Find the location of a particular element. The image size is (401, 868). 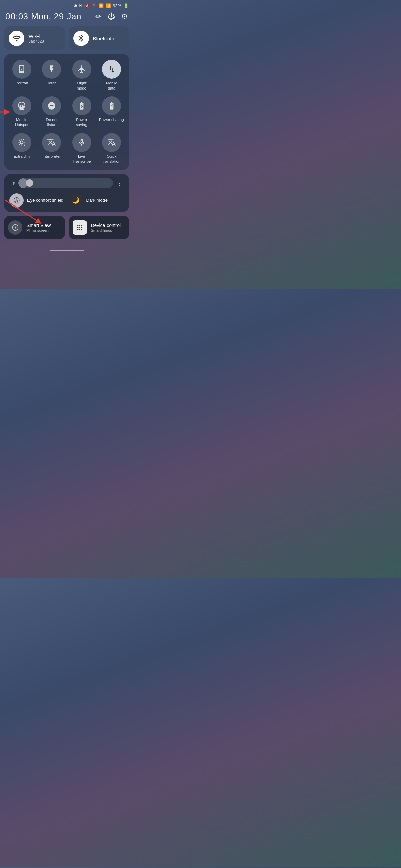

power-sharing-tile: Power sharing is located at coordinates (112, 112).